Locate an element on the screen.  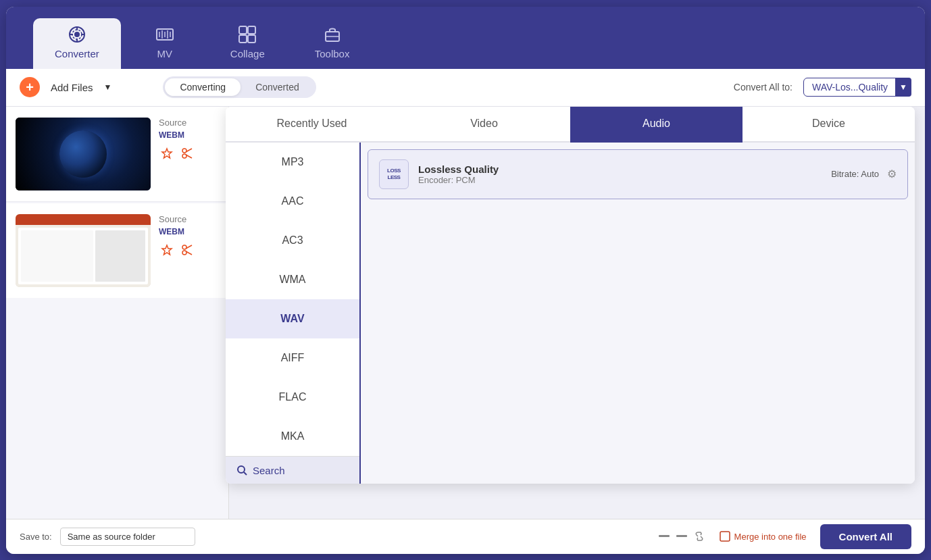
file-item-1: Source WEBM is located at coordinates (118, 154).